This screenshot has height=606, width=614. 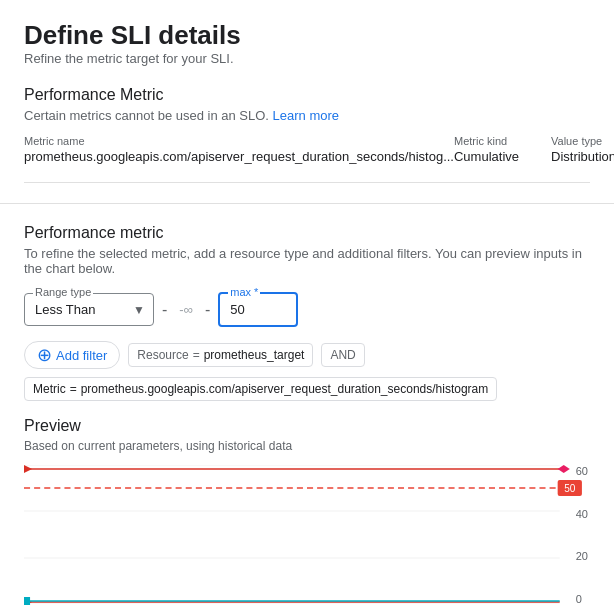 I want to click on metric-chip-eq: =, so click(x=74, y=389).